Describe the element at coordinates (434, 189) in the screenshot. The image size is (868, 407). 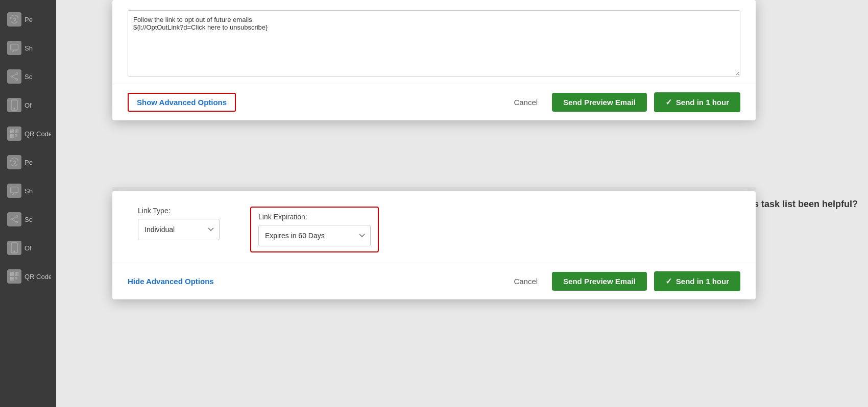
I see `dialog-divider` at that location.